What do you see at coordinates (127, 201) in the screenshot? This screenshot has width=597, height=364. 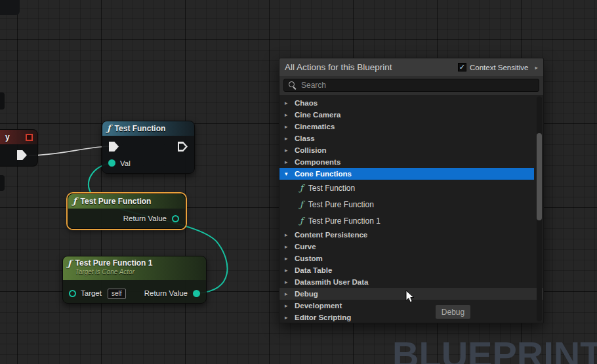 I see `node-header: ƒ Test Pure Function` at bounding box center [127, 201].